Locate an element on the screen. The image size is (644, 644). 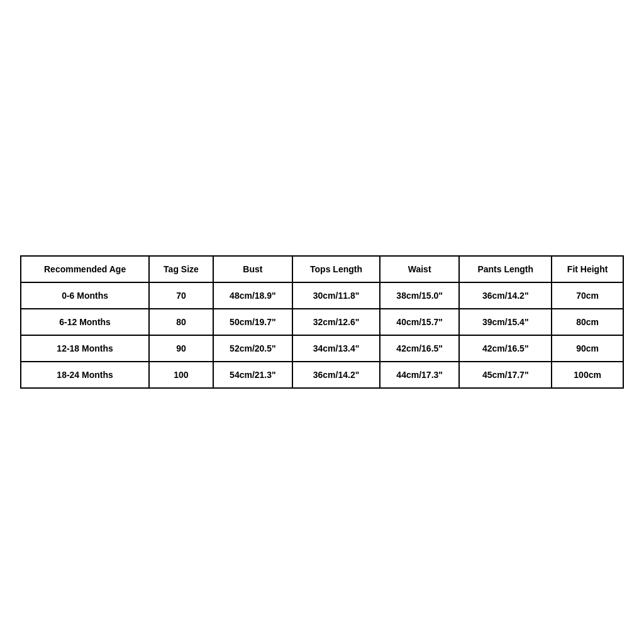
table-row: 6-12 Months8050cm/19.7"32cm/12.6"40cm/15… is located at coordinates (322, 322).